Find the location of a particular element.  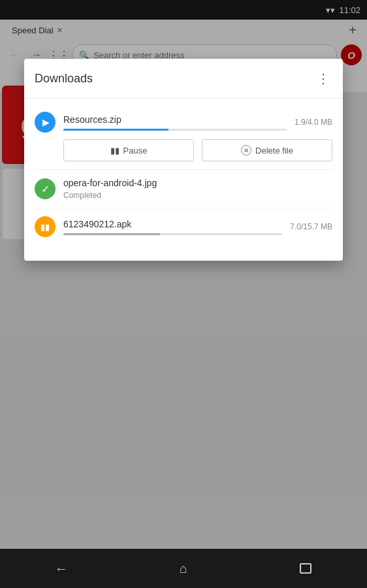

action-buttons-1: ▮▮ Pause ✕ Delete file is located at coordinates (198, 150).